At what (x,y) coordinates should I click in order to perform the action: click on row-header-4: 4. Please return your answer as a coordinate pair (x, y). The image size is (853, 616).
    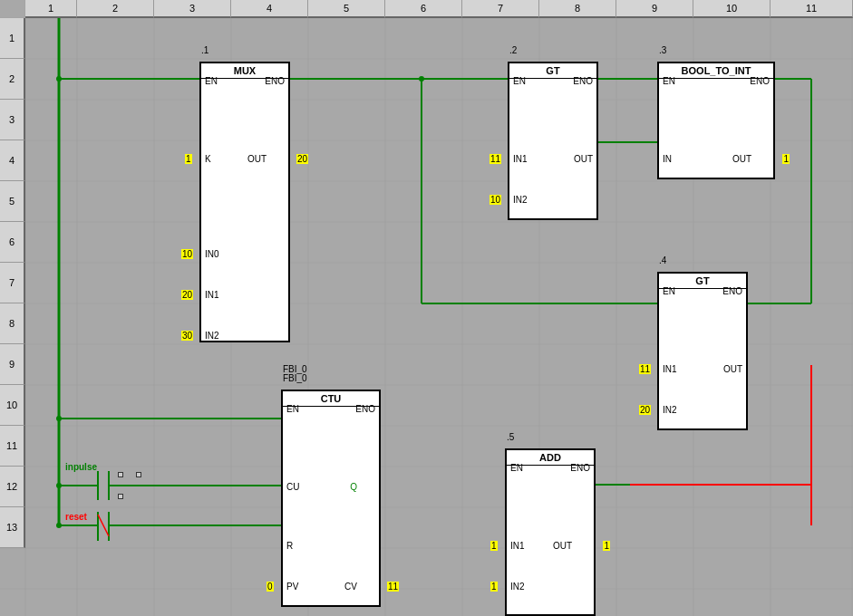
    Looking at the image, I should click on (13, 161).